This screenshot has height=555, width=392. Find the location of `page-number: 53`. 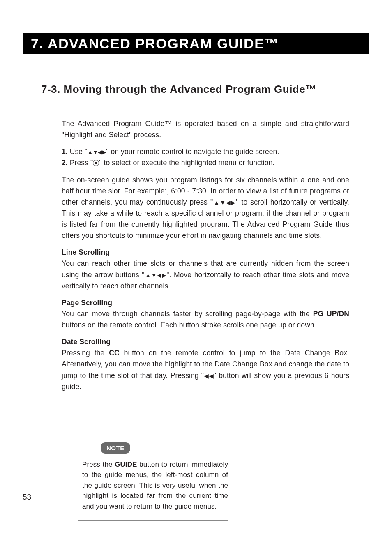

page-number: 53 is located at coordinates (27, 497).